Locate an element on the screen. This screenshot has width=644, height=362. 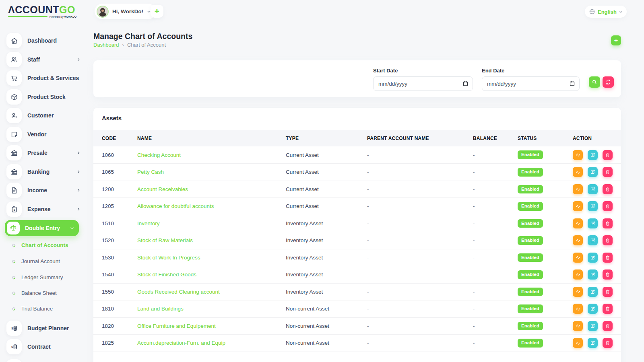
account-name-link: Inventory is located at coordinates (149, 224).